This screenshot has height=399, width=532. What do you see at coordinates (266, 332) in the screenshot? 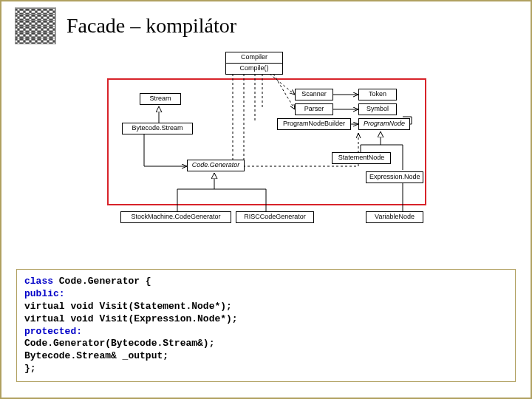
I see `code-line: protected:` at bounding box center [266, 332].